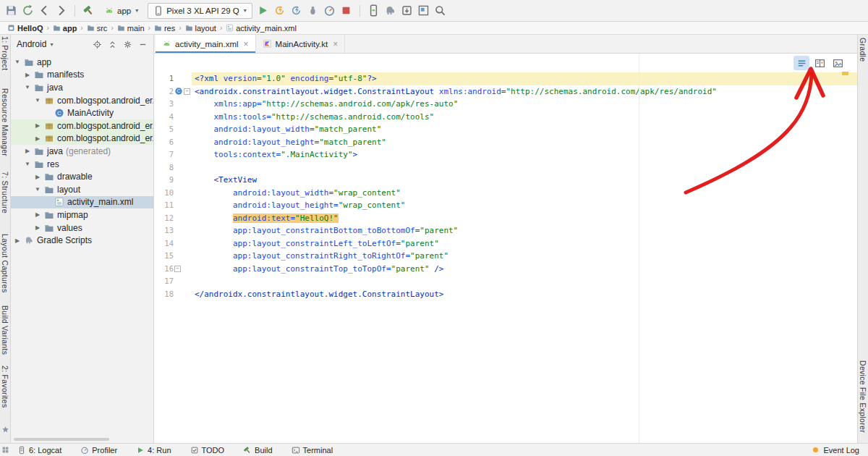 This screenshot has width=868, height=456. What do you see at coordinates (5, 193) in the screenshot?
I see `tool-stripe-button-7-structure: 7: Structure` at bounding box center [5, 193].